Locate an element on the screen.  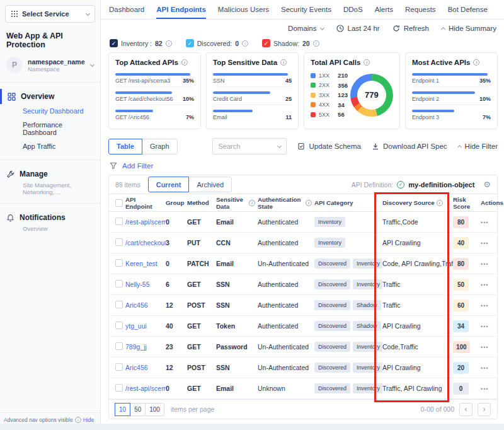
update-schema-label: Update Schema is located at coordinates (335, 146).